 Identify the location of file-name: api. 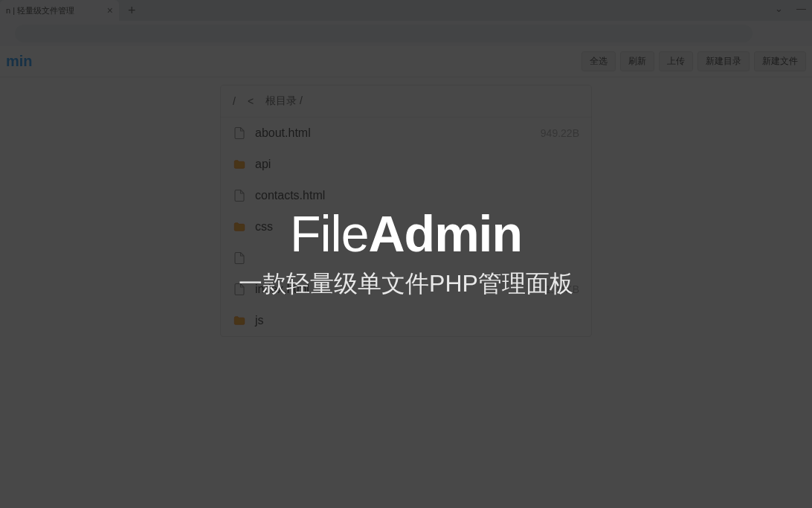
(413, 164).